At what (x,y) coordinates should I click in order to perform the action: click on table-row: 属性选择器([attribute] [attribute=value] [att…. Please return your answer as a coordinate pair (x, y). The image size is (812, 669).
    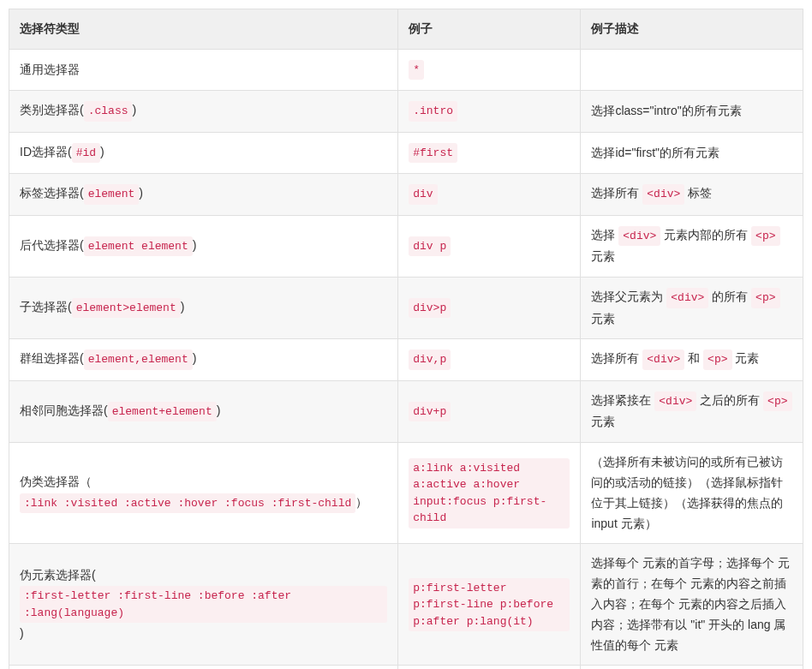
    Looking at the image, I should click on (406, 667).